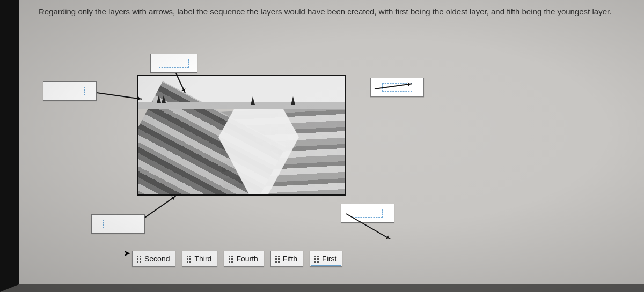 The image size is (644, 292). I want to click on question-text: Regarding only the layers with arrows, l…, so click(336, 12).